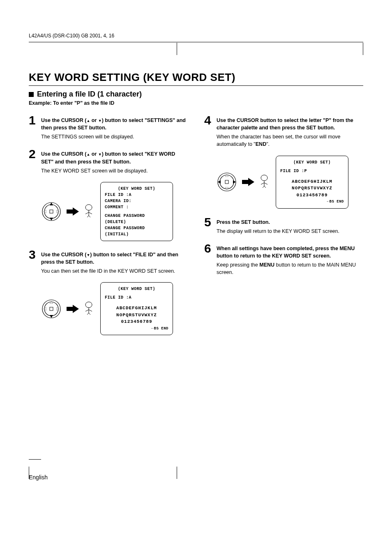 The image size is (392, 536). What do you see at coordinates (290, 269) in the screenshot?
I see `step-6-result: Keep pressing the MENU button to return …` at bounding box center [290, 269].